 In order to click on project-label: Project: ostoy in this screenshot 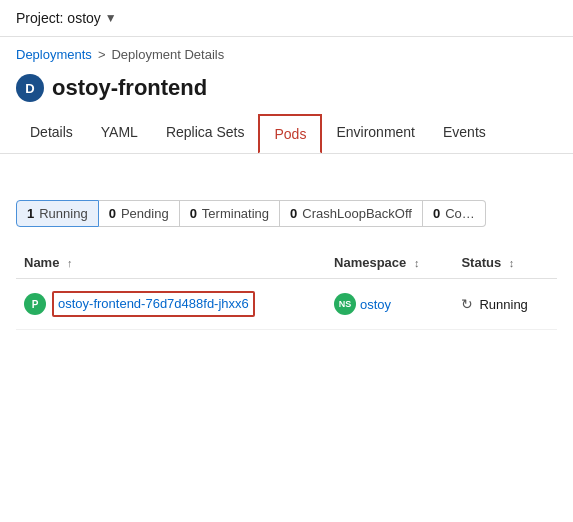, I will do `click(58, 18)`.